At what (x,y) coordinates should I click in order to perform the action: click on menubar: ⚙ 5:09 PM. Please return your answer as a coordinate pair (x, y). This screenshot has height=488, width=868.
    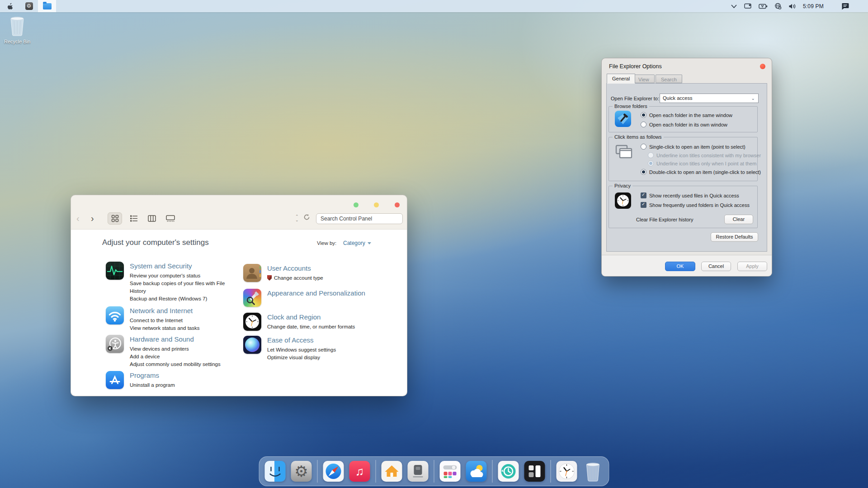
    Looking at the image, I should click on (434, 6).